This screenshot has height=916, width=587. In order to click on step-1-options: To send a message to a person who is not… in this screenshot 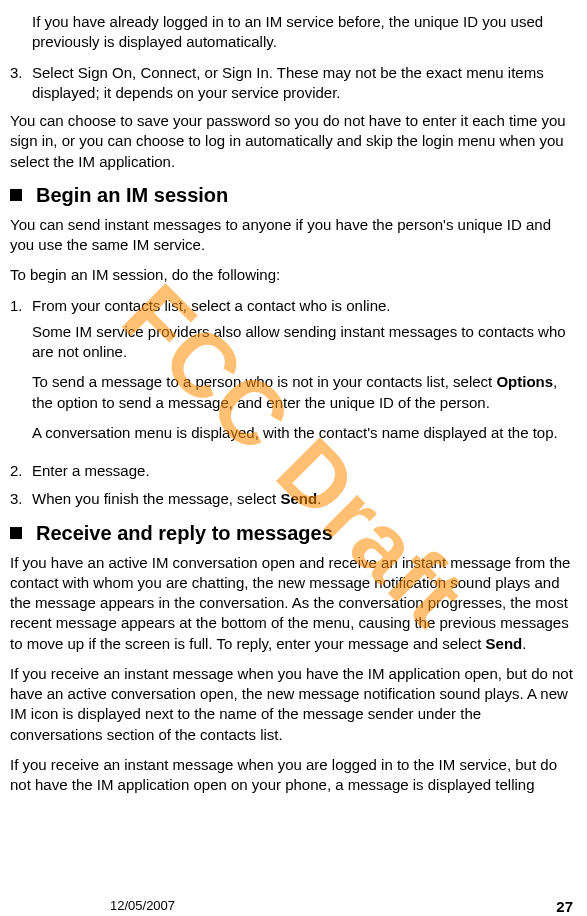, I will do `click(304, 392)`.